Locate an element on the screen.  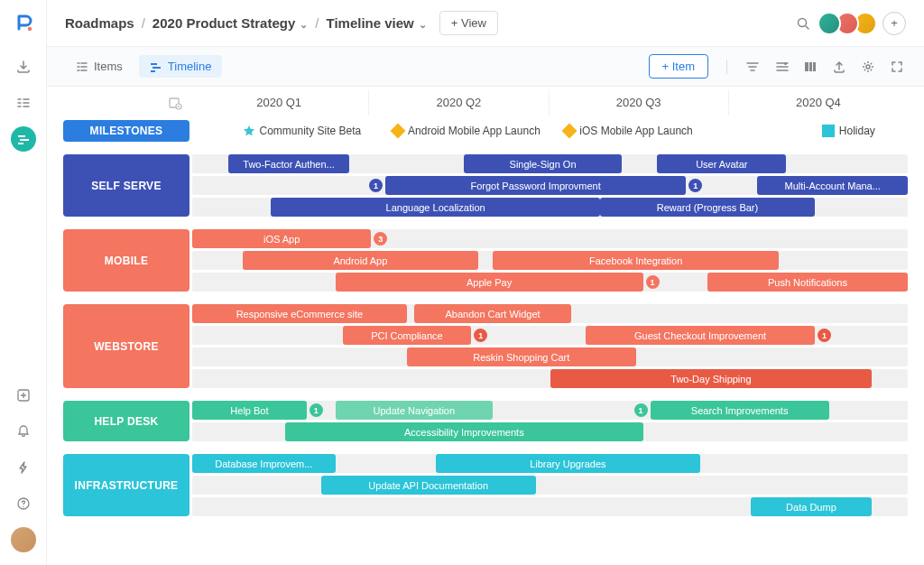
timeline-bar: Apple Pay is located at coordinates (489, 282).